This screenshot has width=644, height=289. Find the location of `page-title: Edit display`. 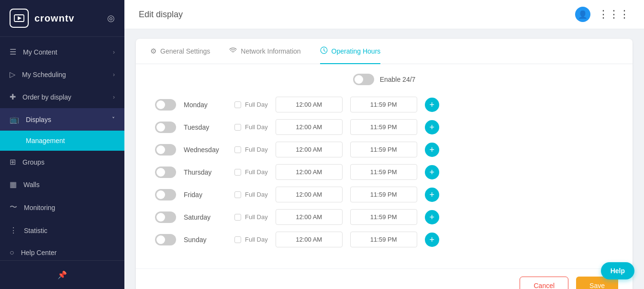

page-title: Edit display is located at coordinates (161, 14).